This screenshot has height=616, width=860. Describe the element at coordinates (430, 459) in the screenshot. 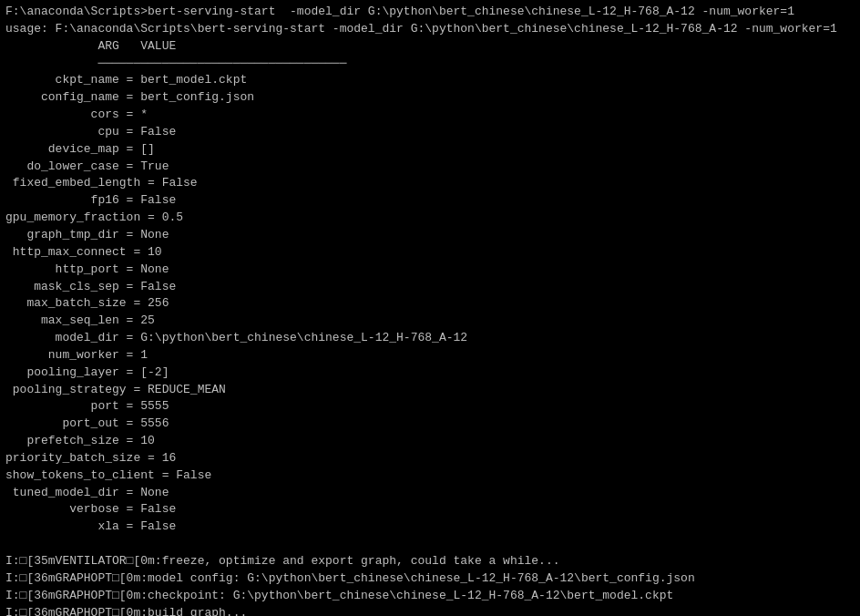

I see `config-priority-batch-size: priority_batch_size = 16` at that location.